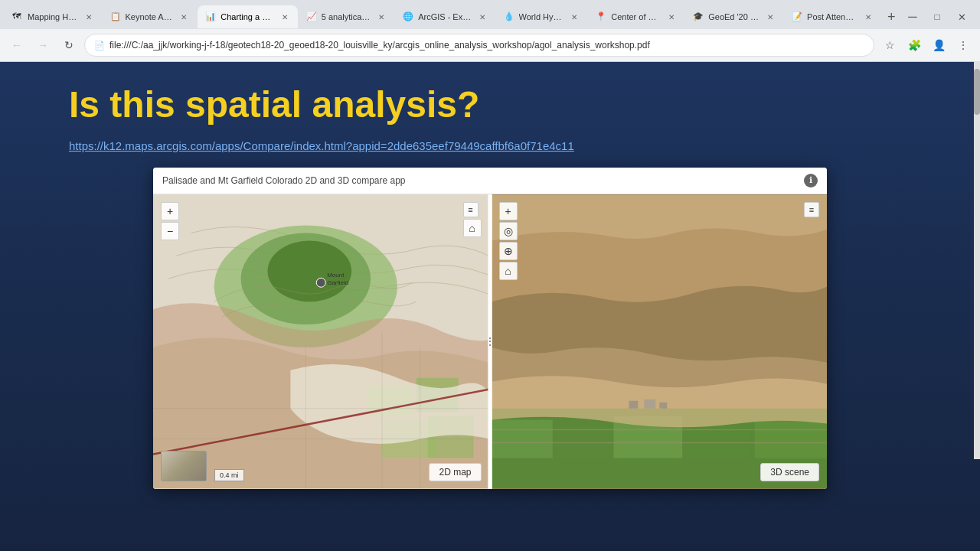 The image size is (980, 551). I want to click on compass-button-3d: ⊕, so click(508, 251).